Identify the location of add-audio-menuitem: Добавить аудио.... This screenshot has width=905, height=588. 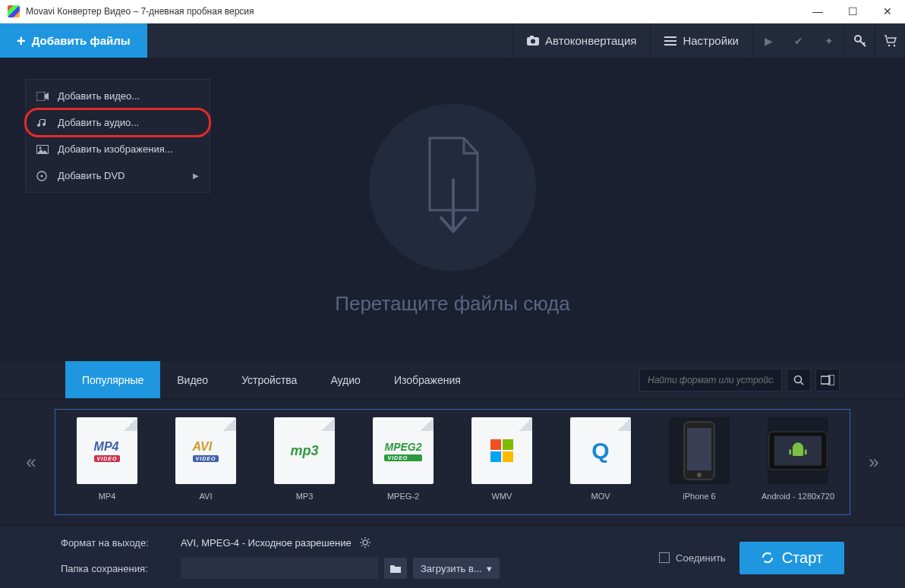
(118, 123).